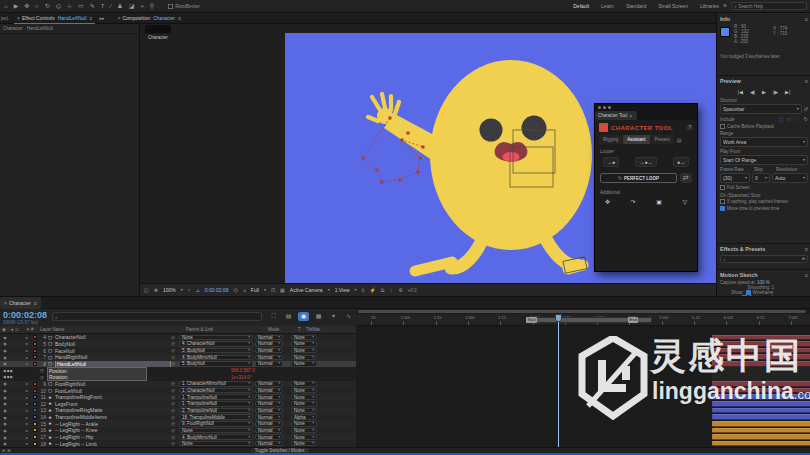  Describe the element at coordinates (113, 384) in the screenshot. I see `layer-name: FootRightNull` at that location.